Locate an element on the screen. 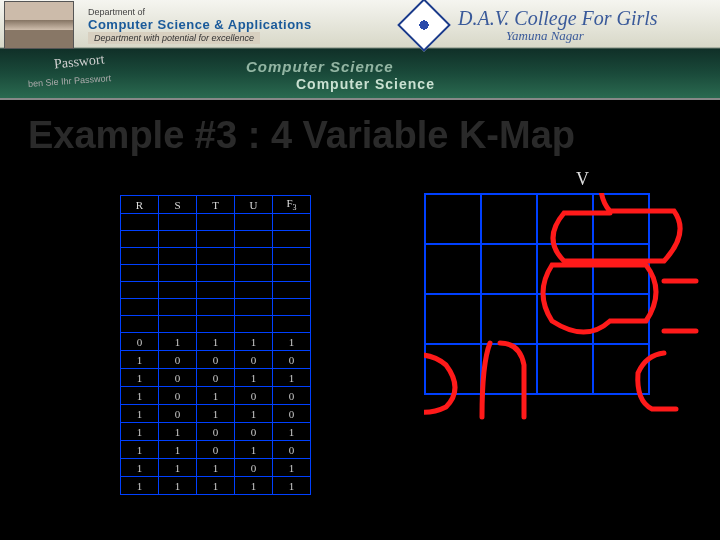 This screenshot has width=720, height=540. table-row: 10011 is located at coordinates (216, 378).